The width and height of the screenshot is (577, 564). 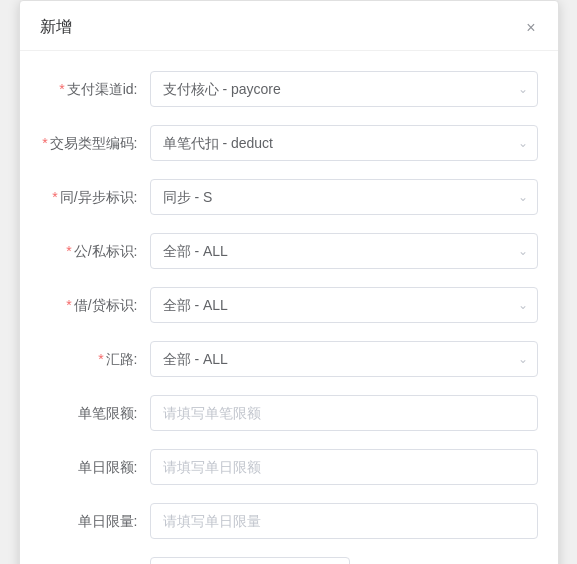 I want to click on form-control-transaction-type-code: 单笔代扣 - deduct⌄, so click(x=344, y=143).